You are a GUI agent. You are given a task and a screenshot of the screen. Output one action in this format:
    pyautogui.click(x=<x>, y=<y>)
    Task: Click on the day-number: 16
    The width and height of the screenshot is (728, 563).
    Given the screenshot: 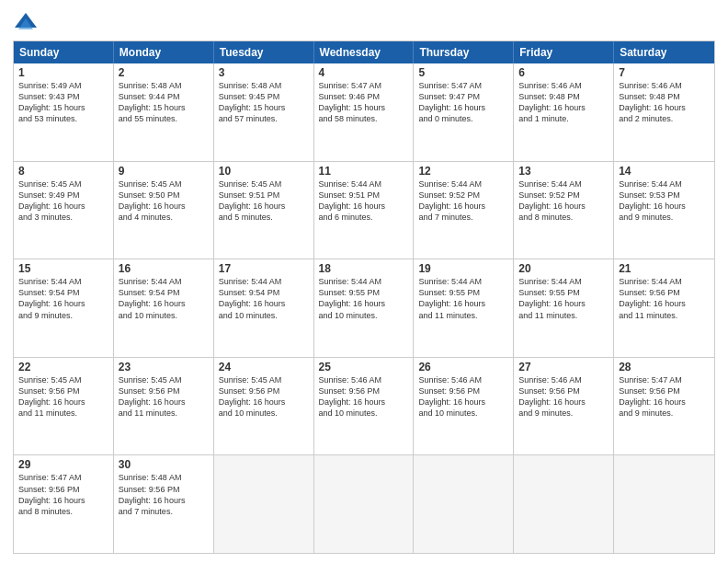 What is the action you would take?
    pyautogui.click(x=164, y=269)
    